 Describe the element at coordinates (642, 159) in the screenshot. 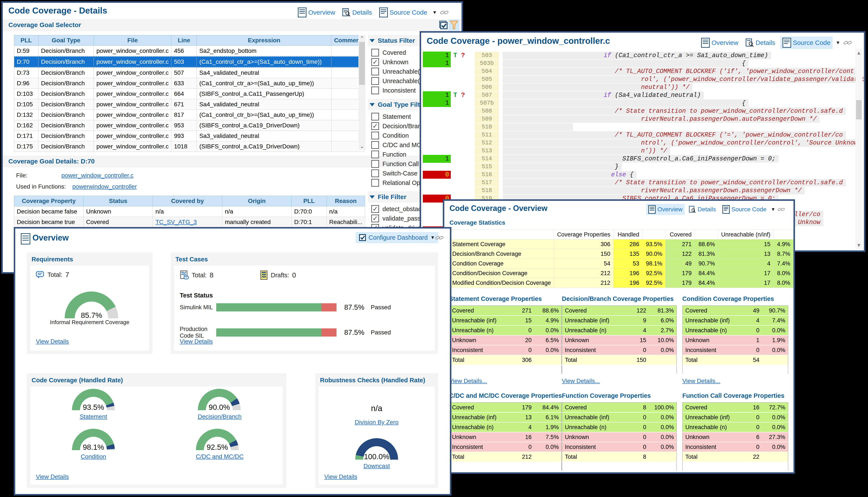

I see `code-line: 1514 SIBFS_control_a.Ca6_iniPassengerDow…` at that location.